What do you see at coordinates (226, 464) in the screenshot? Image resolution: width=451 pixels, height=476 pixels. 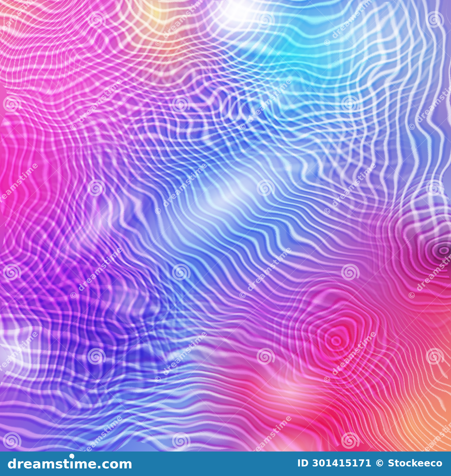 I see `footer-bar: dreamstıme.com ID 301415171 © Stockeeco` at bounding box center [226, 464].